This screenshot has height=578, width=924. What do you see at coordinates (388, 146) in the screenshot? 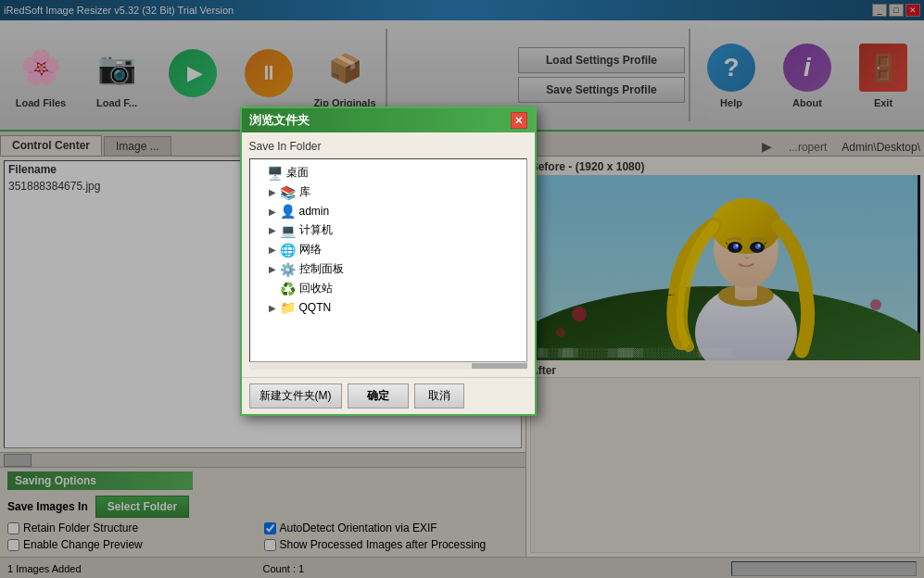
I see `save-in-label: Save In Folder` at bounding box center [388, 146].